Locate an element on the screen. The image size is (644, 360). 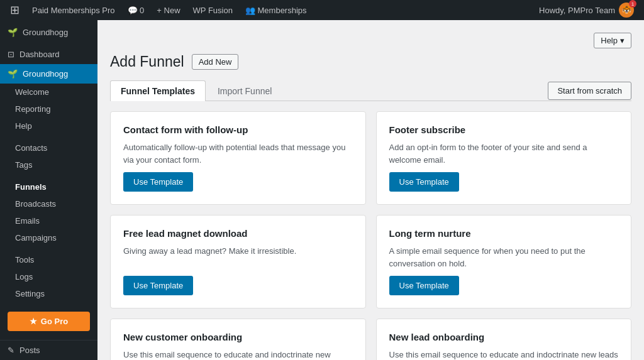
page-title: Add Funnel is located at coordinates (147, 62).